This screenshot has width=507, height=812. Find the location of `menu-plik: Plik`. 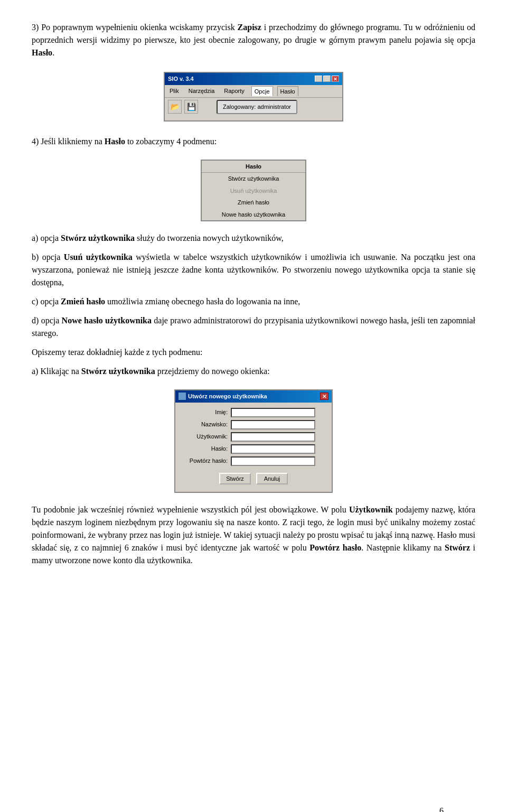

menu-plik: Plik is located at coordinates (174, 91).